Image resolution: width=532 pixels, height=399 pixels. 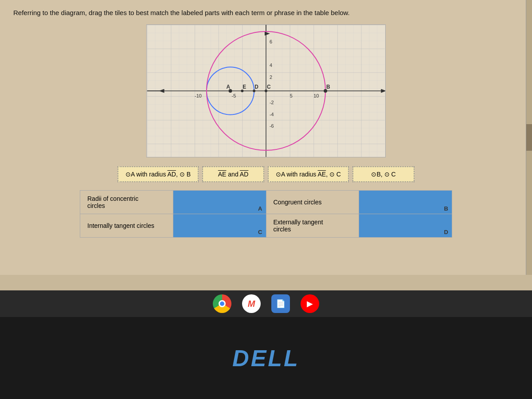 What do you see at coordinates (158, 174) in the screenshot?
I see `tile-1-text: ⊙A with radius AD, ⊙ B` at bounding box center [158, 174].